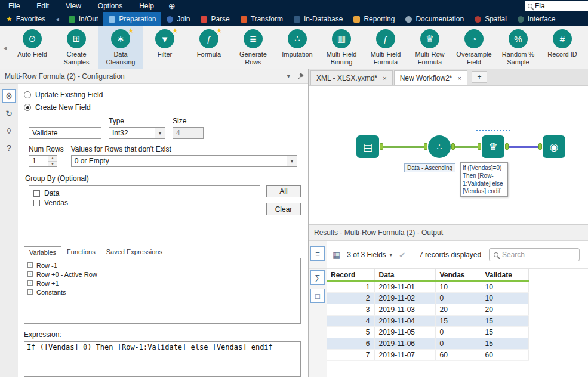 The width and height of the screenshot is (588, 377). What do you see at coordinates (427, 298) in the screenshot?
I see `table-row: 2 2019-11-02 0 10` at bounding box center [427, 298].